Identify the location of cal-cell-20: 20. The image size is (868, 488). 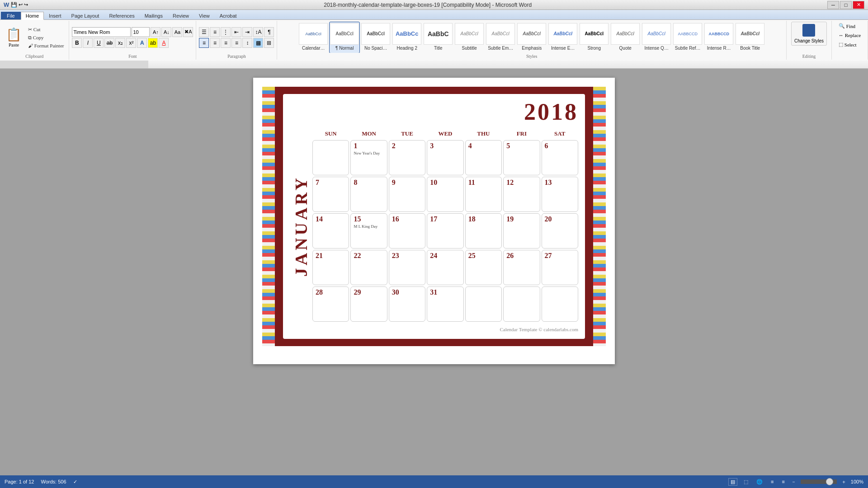
(560, 231).